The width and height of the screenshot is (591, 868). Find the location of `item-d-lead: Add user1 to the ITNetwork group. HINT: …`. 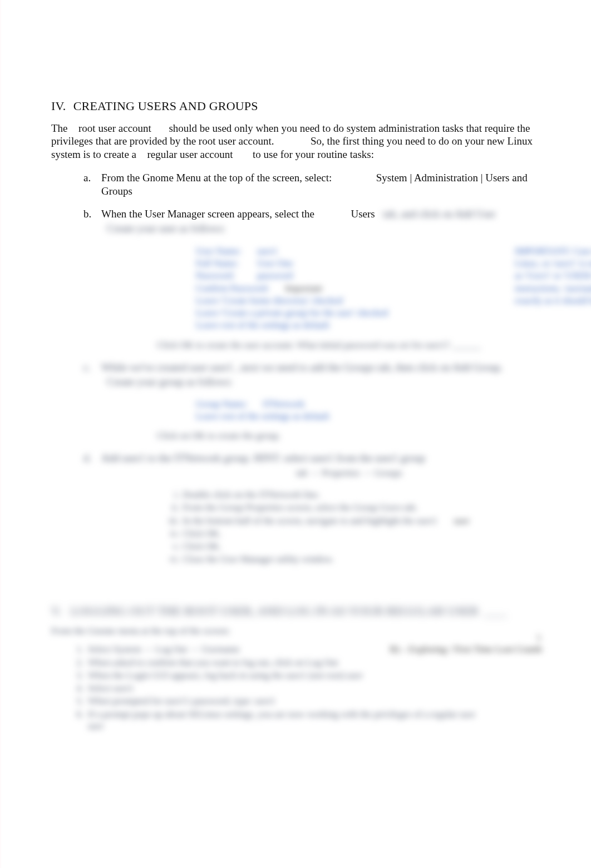

item-d-lead: Add user1 to the ITNetwork group. HINT: … is located at coordinates (263, 458).